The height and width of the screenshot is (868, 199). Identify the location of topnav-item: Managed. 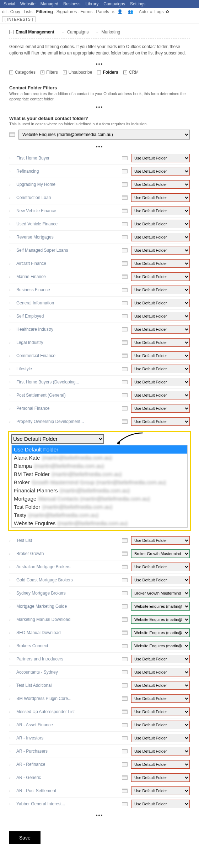
(49, 4).